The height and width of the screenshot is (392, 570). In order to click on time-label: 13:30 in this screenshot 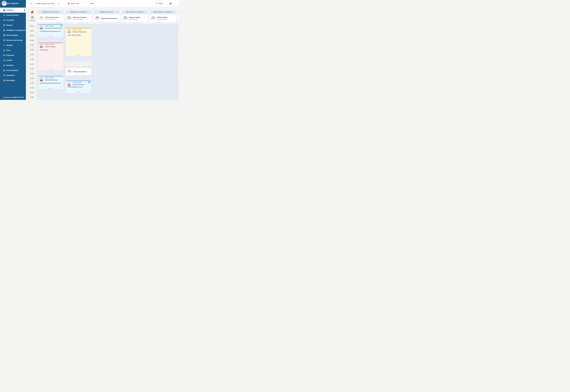, I will do `click(31, 78)`.